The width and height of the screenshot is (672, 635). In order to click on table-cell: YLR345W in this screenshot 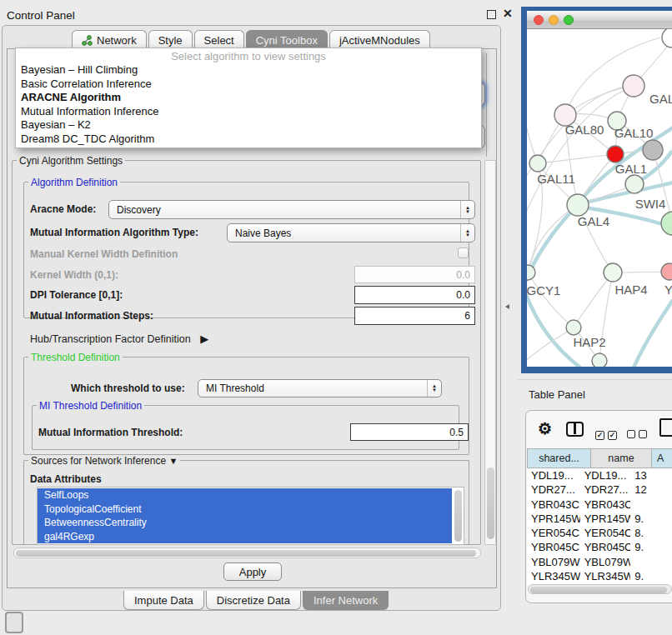, I will do `click(605, 577)`.